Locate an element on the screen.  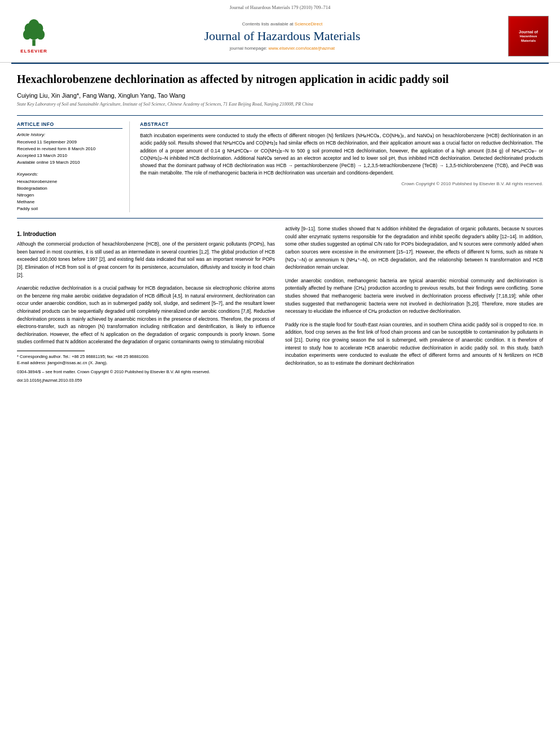
journal-banner: ELSEVIER Contents lists available at Sci… is located at coordinates (280, 36).